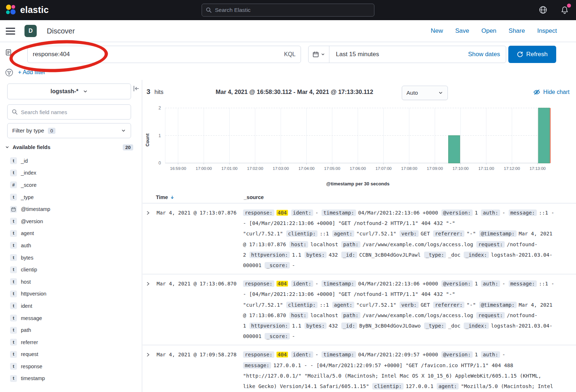 The image size is (576, 392). I want to click on filter-bar: + Add filter, so click(25, 72).